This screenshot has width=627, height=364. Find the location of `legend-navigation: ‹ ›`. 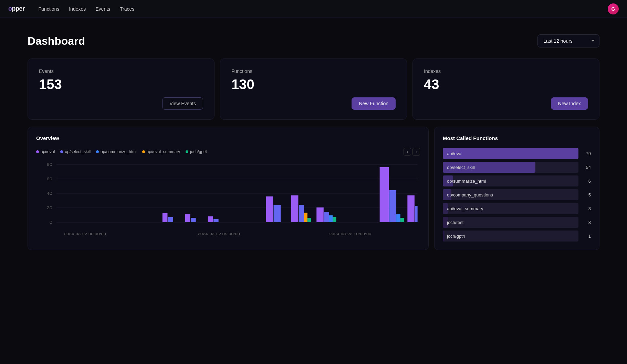

legend-navigation: ‹ › is located at coordinates (412, 152).